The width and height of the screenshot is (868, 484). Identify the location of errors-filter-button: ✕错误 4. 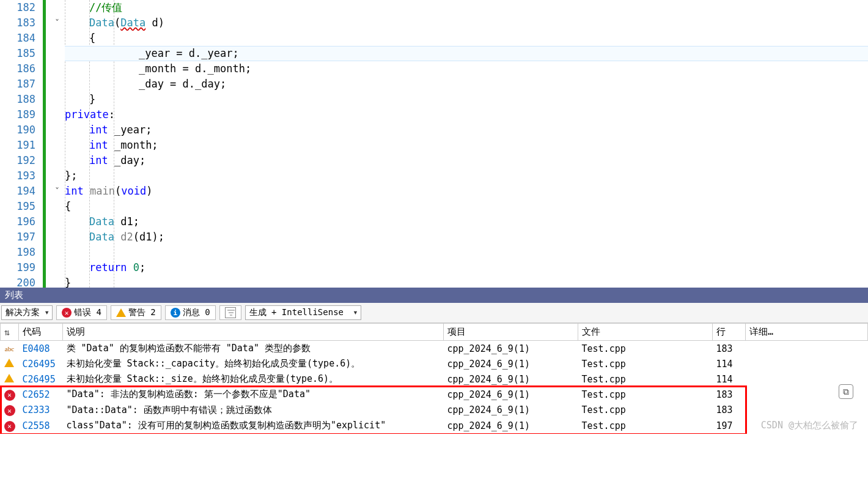
(82, 313).